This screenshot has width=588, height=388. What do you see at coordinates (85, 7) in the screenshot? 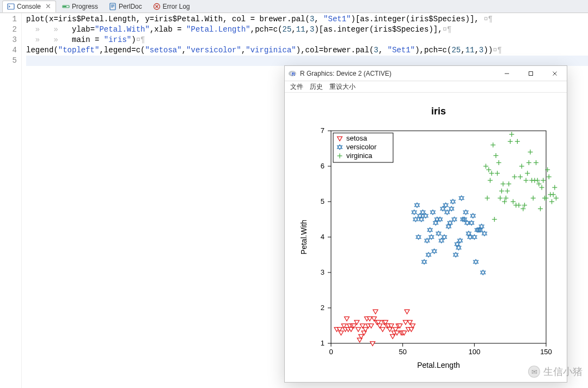
I see `tab-label: Progress` at bounding box center [85, 7].